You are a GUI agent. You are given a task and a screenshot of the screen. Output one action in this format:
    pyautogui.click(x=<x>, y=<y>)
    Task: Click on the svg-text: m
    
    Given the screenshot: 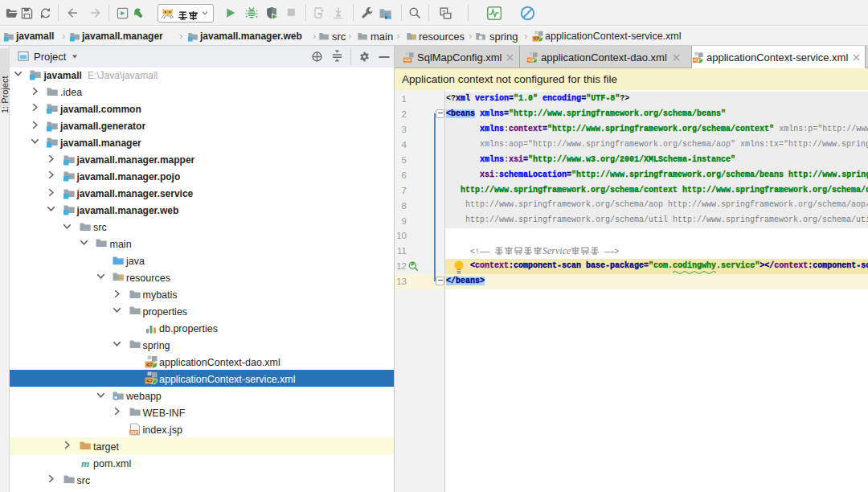 What is the action you would take?
    pyautogui.click(x=85, y=463)
    